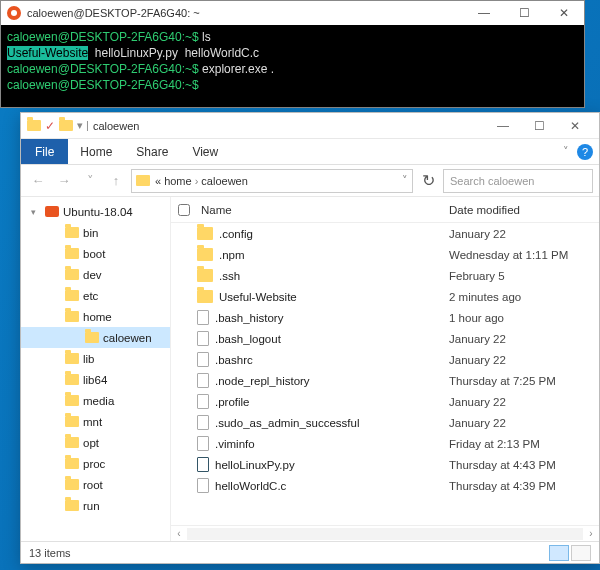  Describe the element at coordinates (50, 553) in the screenshot. I see `item-count: 13 items` at that location.